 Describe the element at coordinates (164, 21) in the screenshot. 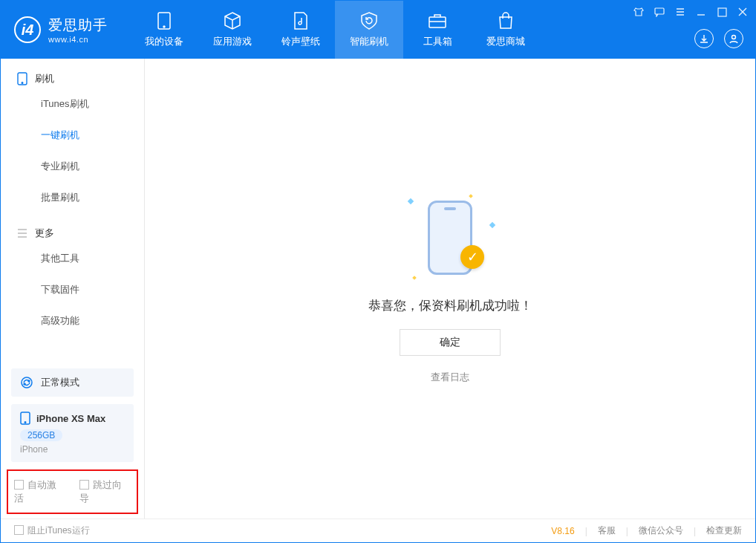

I see `phone-icon` at that location.